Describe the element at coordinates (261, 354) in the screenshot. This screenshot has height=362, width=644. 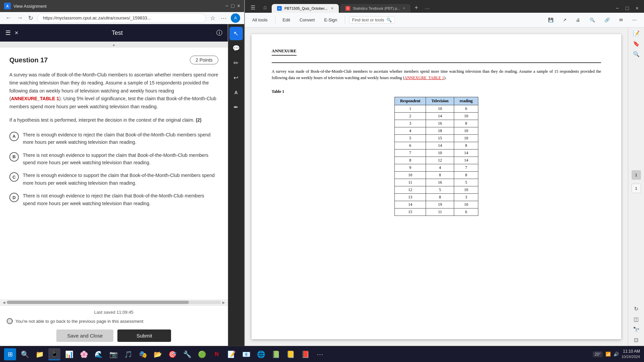
I see `taskbar-chrome: 🌐` at that location.